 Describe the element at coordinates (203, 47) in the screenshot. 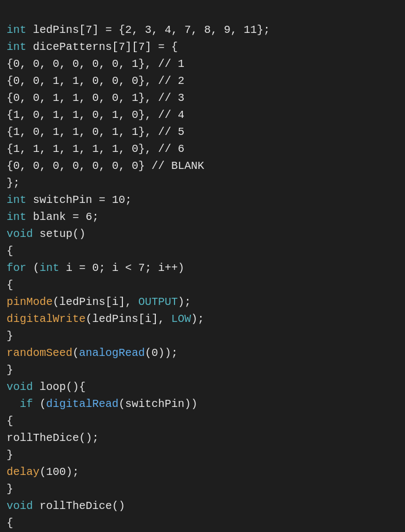

I see `code-line: int dicePatterns[7][7] = {` at that location.